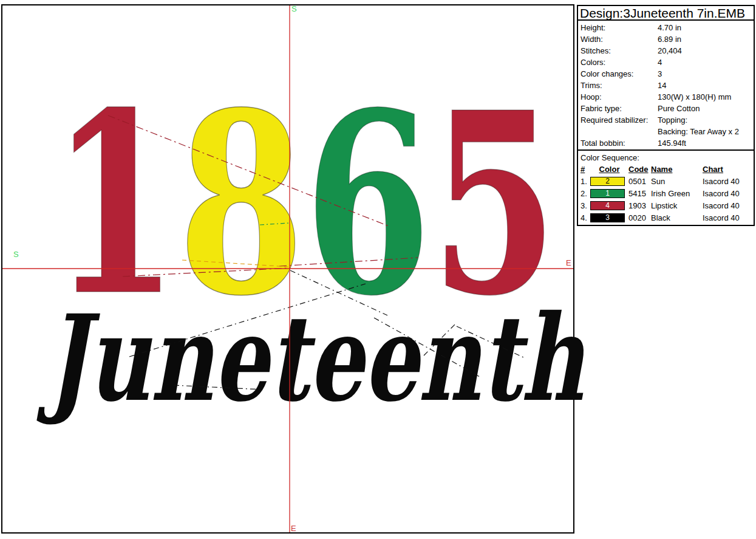 The image size is (756, 539). What do you see at coordinates (705, 85) in the screenshot?
I see `property-value: 14` at bounding box center [705, 85].